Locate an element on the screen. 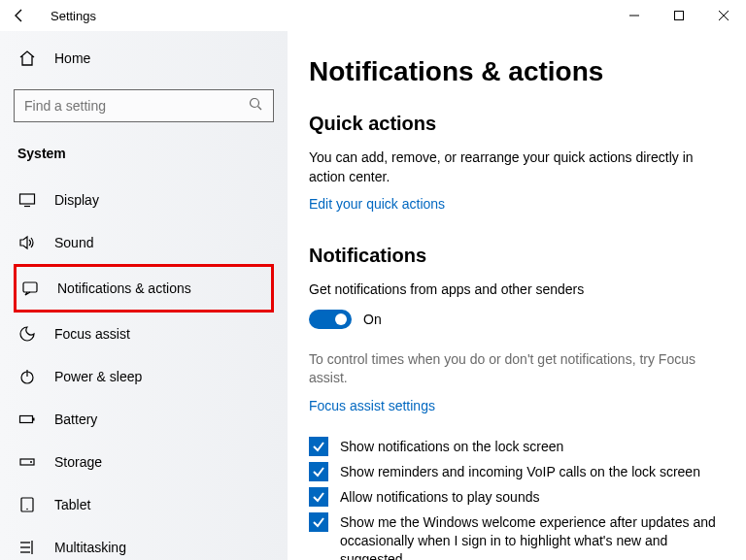 Image resolution: width=746 pixels, height=560 pixels. storage-icon is located at coordinates (27, 462).